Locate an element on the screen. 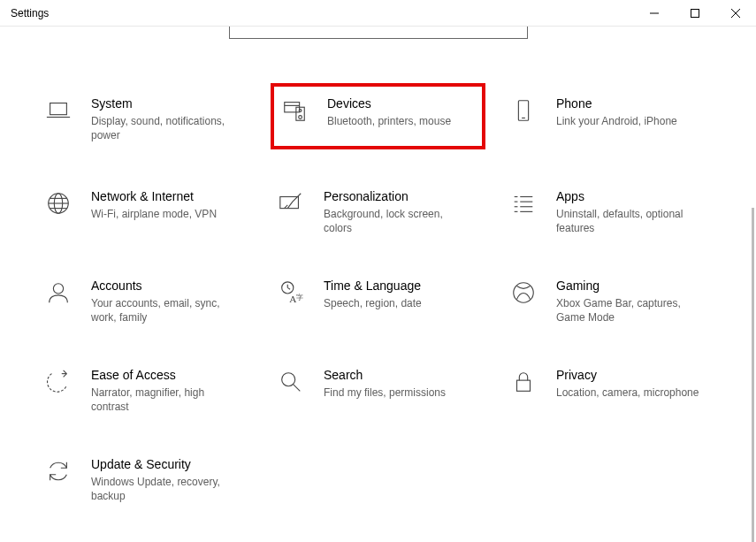 The width and height of the screenshot is (756, 542). scrollbar is located at coordinates (753, 375).